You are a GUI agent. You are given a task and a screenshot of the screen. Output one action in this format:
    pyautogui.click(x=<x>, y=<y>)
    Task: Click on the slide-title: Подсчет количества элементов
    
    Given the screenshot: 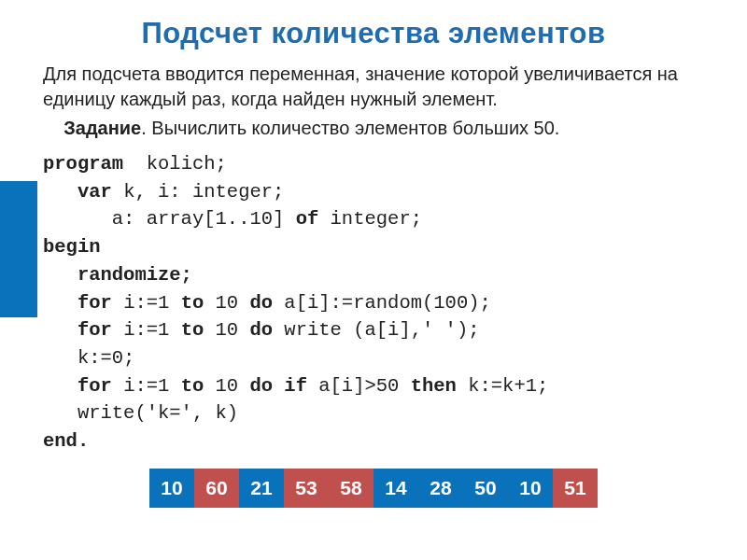 What is the action you would take?
    pyautogui.click(x=374, y=34)
    